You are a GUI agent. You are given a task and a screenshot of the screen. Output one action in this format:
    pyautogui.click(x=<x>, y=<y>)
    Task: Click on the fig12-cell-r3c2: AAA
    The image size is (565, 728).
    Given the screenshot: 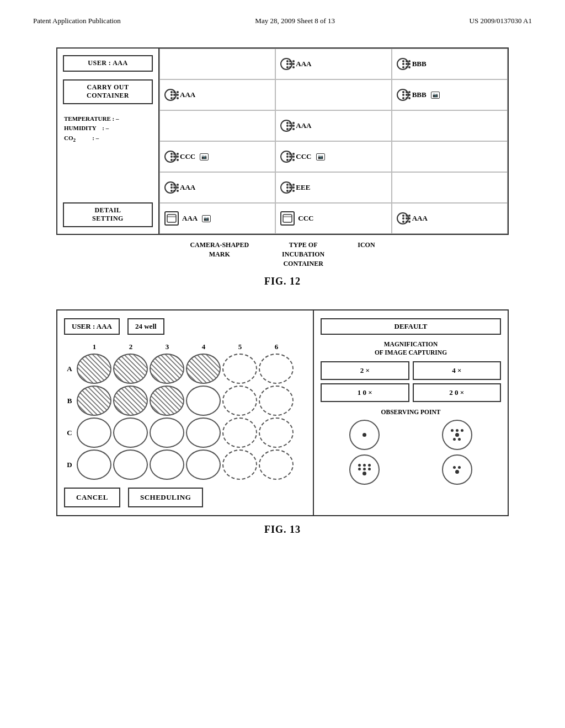 What is the action you would take?
    pyautogui.click(x=333, y=126)
    